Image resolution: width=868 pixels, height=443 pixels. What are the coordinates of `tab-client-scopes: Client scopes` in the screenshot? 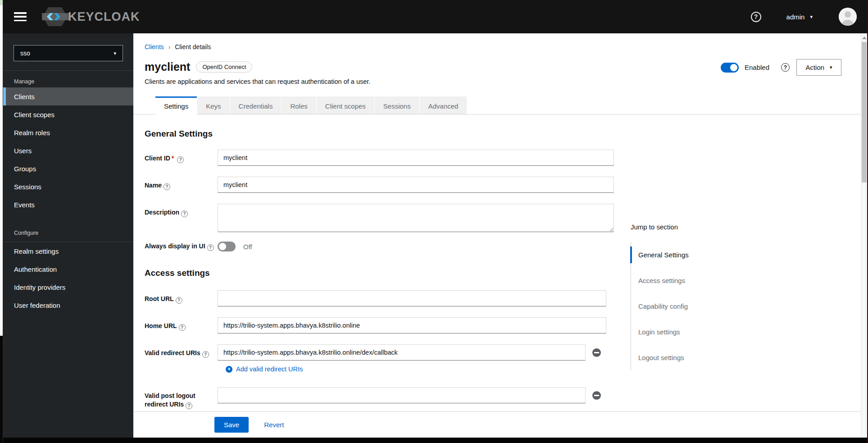 It's located at (345, 105).